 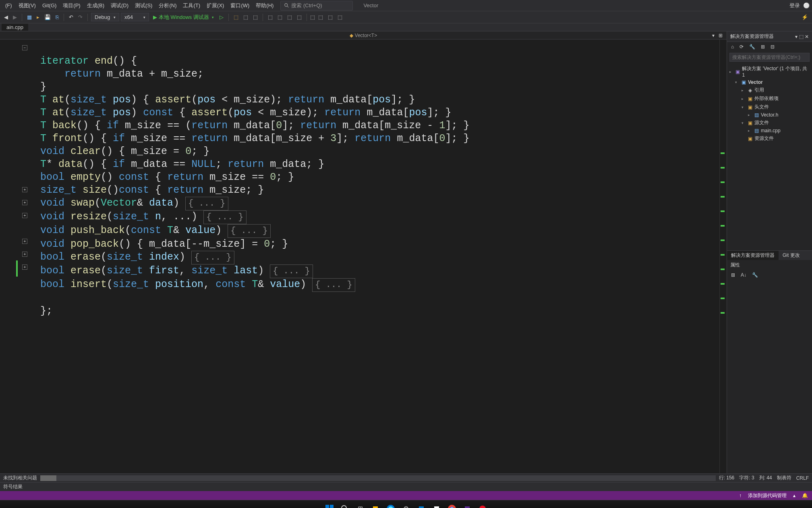 I want to click on change-marker, so click(x=17, y=269).